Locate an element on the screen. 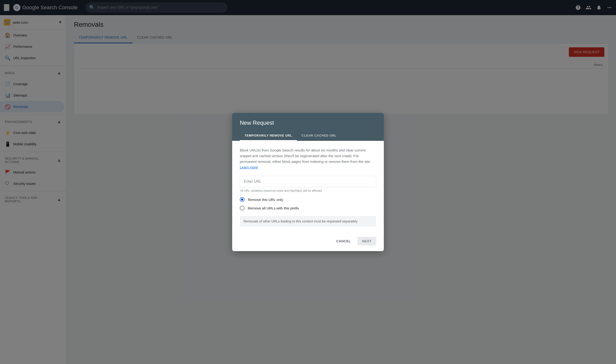  dialog-tab-clear-cached: CLEAR CACHED URL is located at coordinates (319, 136).